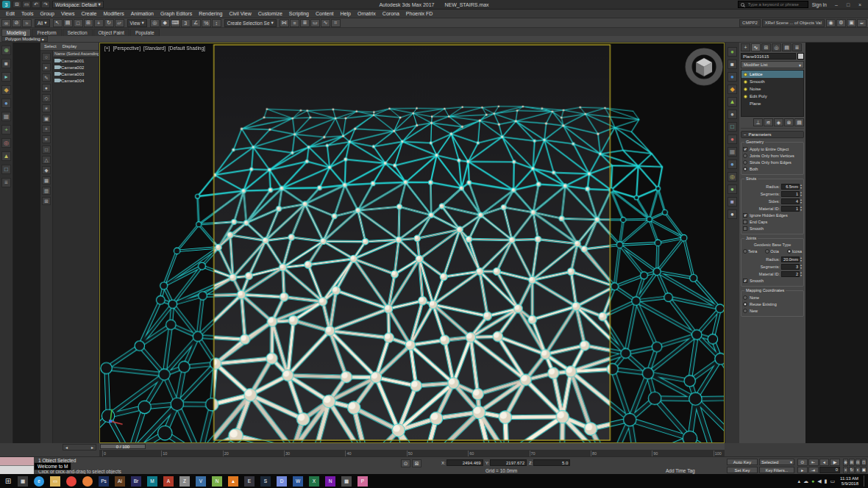 The height and width of the screenshot is (488, 868). I want to click on dock-icon: ◎, so click(733, 176).